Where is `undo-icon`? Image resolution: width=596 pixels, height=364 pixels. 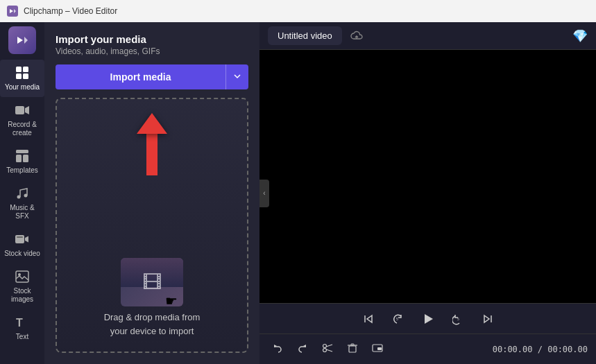
undo-icon is located at coordinates (278, 348).